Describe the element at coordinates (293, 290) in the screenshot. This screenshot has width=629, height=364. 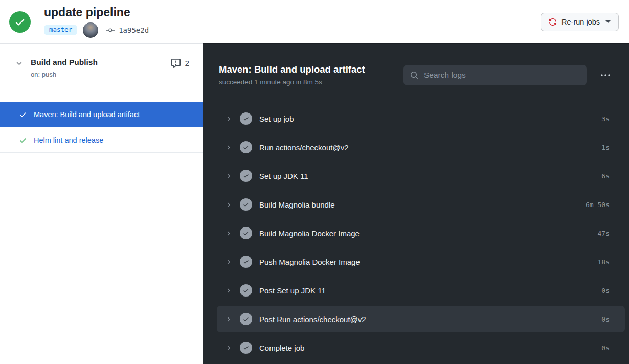
I see `step-name: Post Set up JDK 11` at that location.